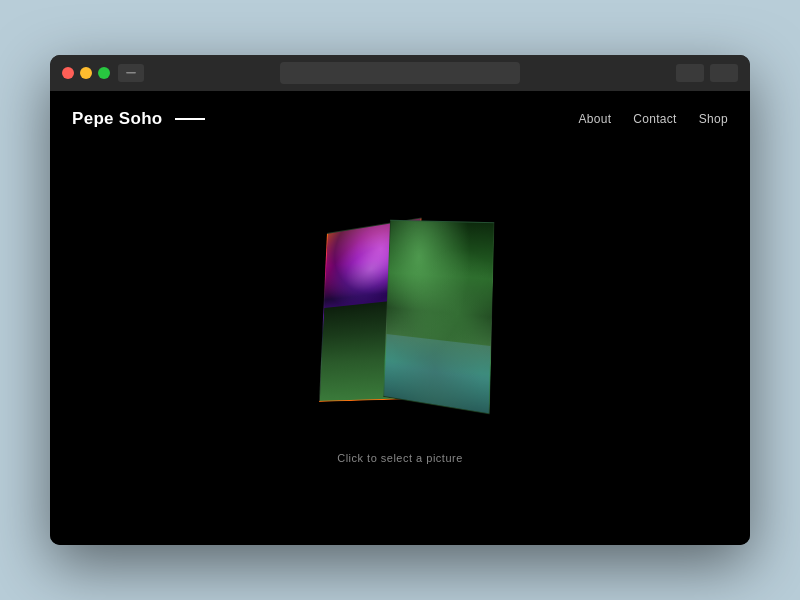 The width and height of the screenshot is (800, 600). I want to click on new-tab-button, so click(724, 73).